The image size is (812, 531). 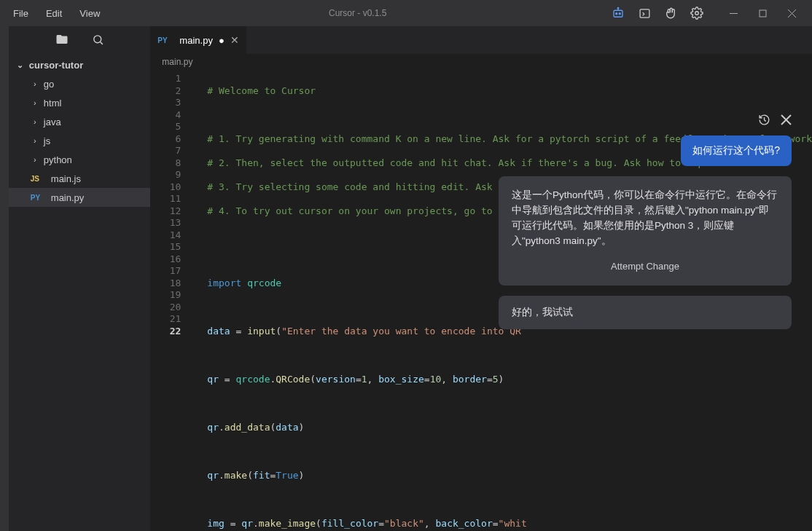 I want to click on folder-name: go, so click(x=49, y=84).